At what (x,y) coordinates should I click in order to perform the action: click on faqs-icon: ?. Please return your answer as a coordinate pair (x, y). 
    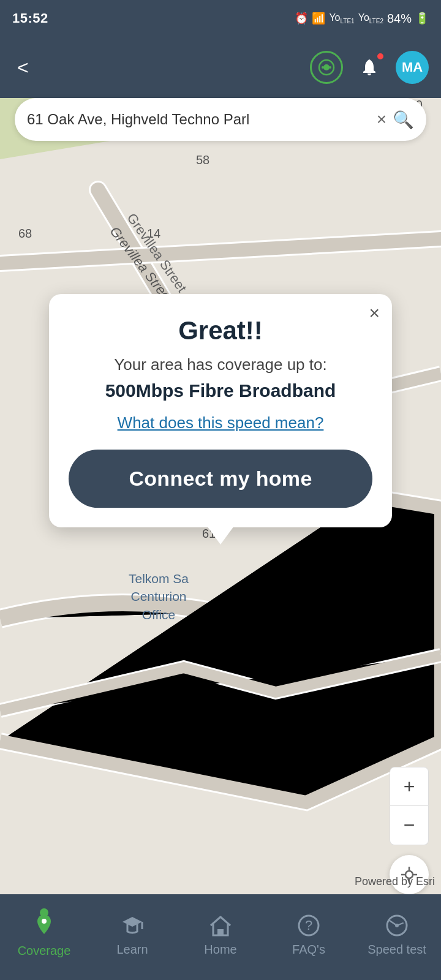
    Looking at the image, I should click on (309, 925).